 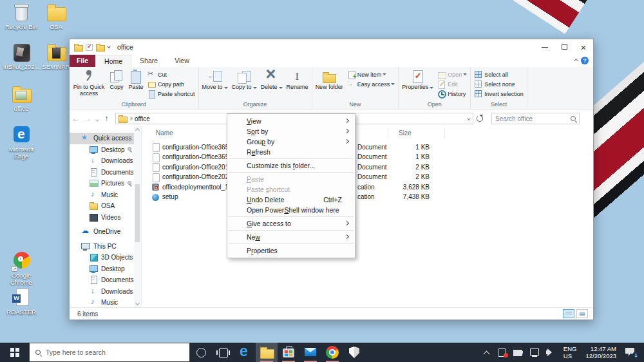 What do you see at coordinates (149, 61) in the screenshot?
I see `tab-share: Share` at bounding box center [149, 61].